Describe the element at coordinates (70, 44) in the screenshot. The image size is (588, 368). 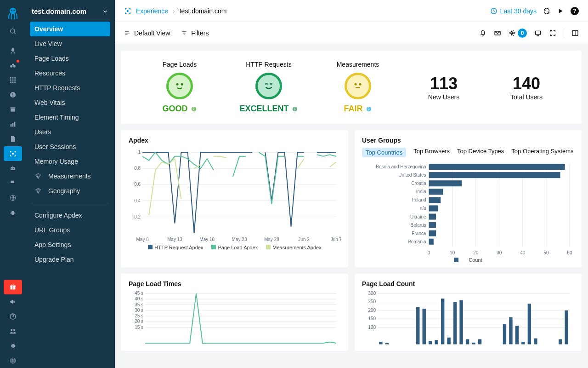
I see `sidebar-item-live-view: Live View` at that location.